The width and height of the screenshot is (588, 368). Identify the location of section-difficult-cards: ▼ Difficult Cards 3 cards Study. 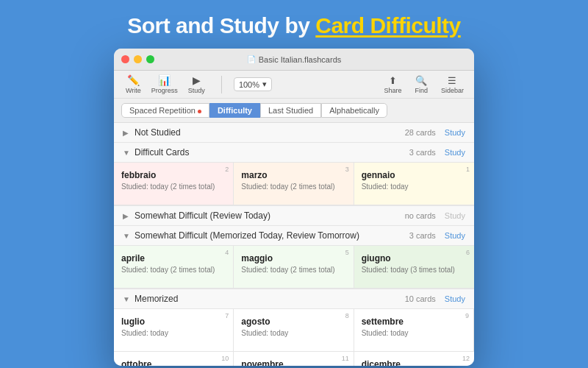
(294, 153).